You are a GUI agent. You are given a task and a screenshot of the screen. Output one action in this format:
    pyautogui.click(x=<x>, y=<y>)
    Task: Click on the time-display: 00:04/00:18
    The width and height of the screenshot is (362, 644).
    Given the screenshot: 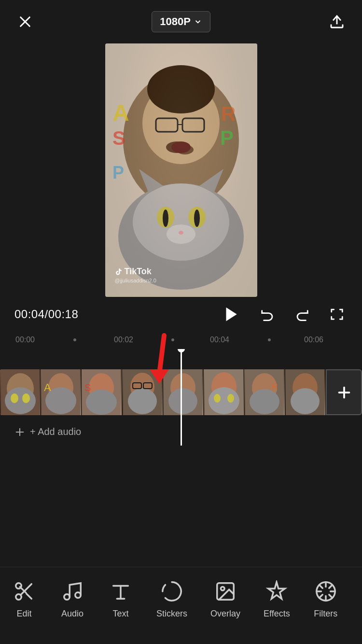 What is the action you would take?
    pyautogui.click(x=46, y=314)
    